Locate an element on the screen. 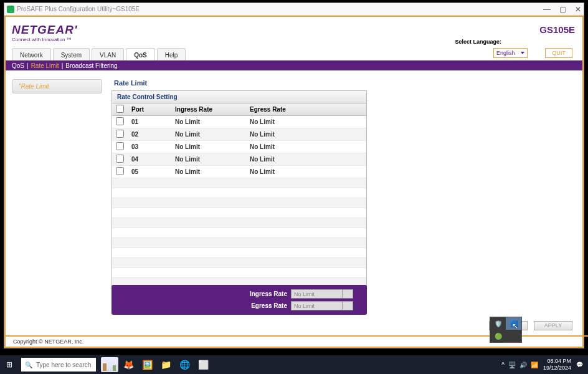 The image size is (588, 374). taskbar-app-icon: ⬜ is located at coordinates (203, 365).